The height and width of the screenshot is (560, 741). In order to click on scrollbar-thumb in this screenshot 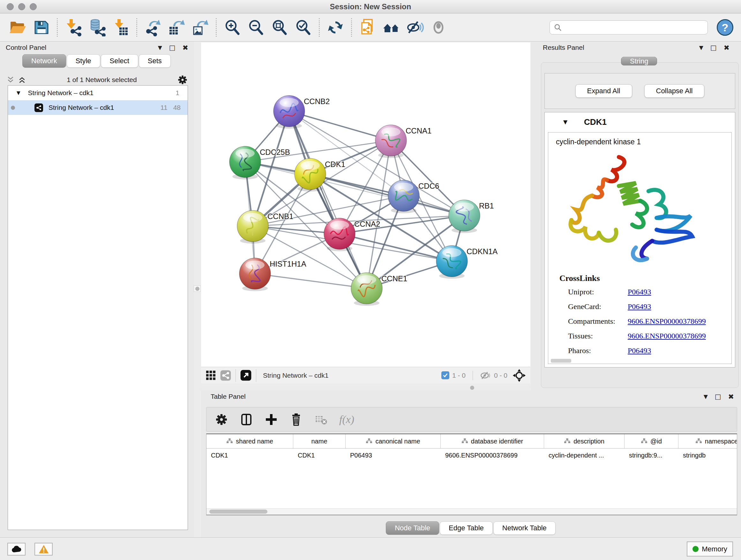, I will do `click(239, 511)`.